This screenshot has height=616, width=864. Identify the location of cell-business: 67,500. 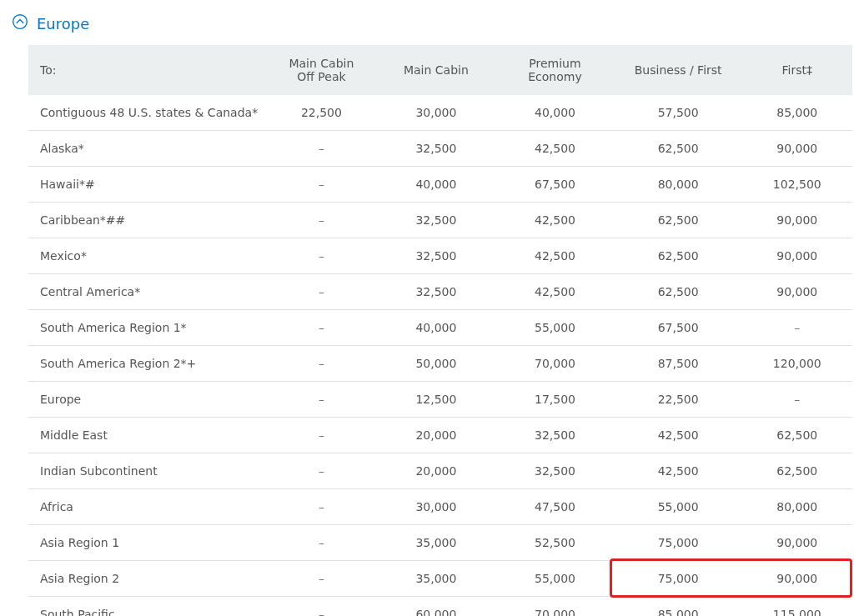
(679, 328).